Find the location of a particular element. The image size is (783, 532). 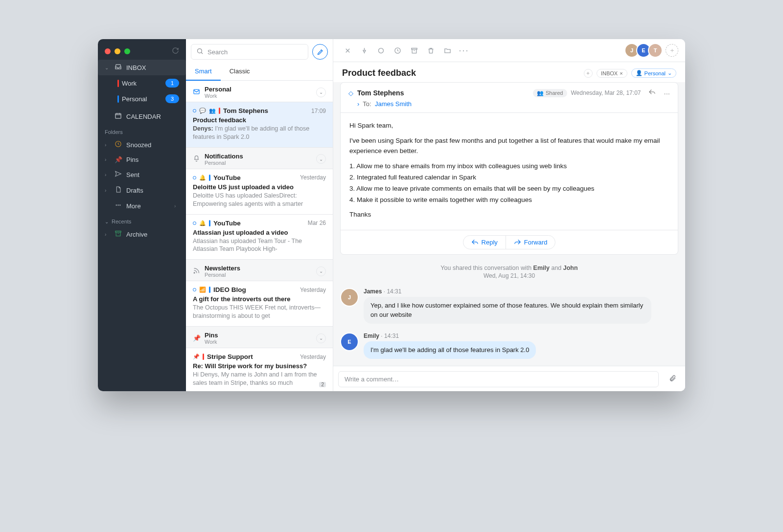

sidebar: ⌄ INBOX Work 1 Personal 3 CALENDAR Folde… is located at coordinates (142, 215).